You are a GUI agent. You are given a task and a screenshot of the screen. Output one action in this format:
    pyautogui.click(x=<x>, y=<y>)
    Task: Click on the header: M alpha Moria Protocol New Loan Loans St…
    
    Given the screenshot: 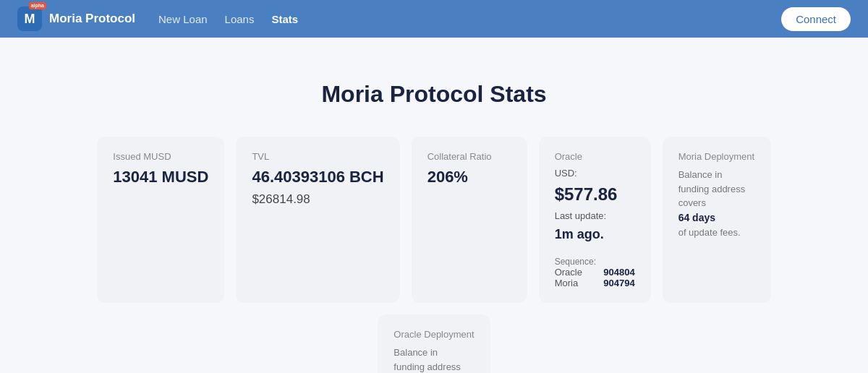 What is the action you would take?
    pyautogui.click(x=434, y=19)
    